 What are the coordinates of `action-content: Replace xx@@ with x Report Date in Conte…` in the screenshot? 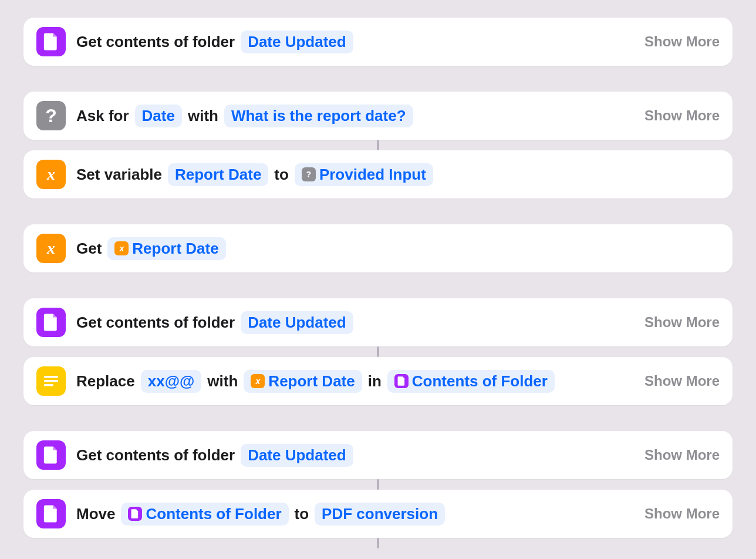 It's located at (355, 382).